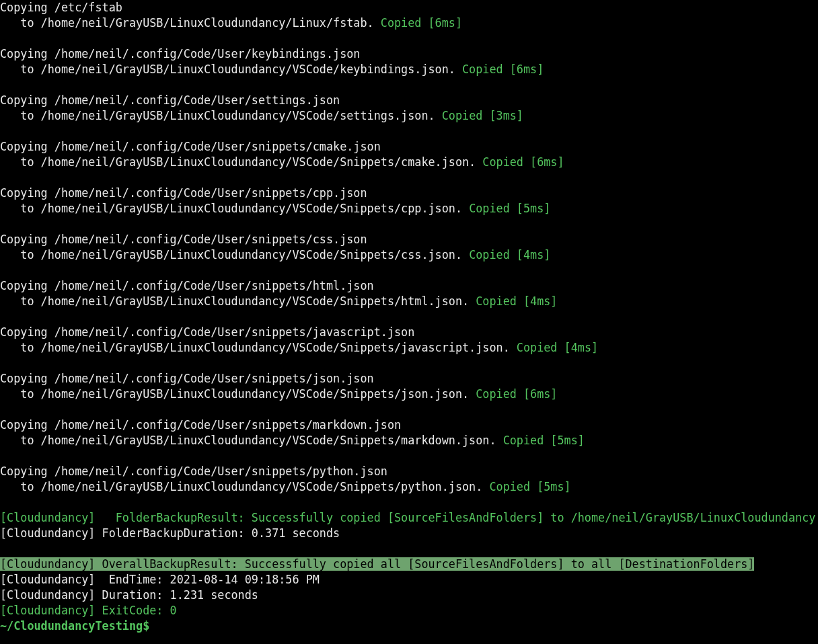 This screenshot has height=644, width=818. What do you see at coordinates (377, 564) in the screenshot?
I see `overall-backup-result: [Cloudundancy] OverallBackupResult: Succ…` at bounding box center [377, 564].